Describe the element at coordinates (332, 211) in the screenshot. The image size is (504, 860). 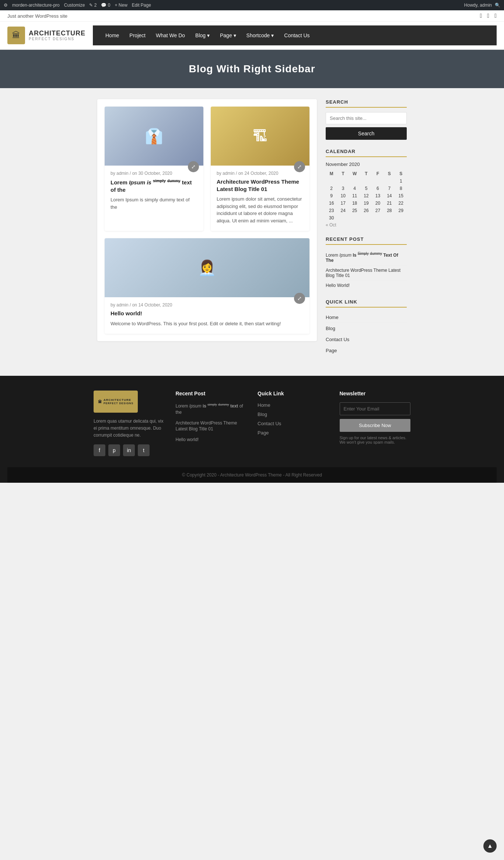
I see `cal-day: 23` at that location.